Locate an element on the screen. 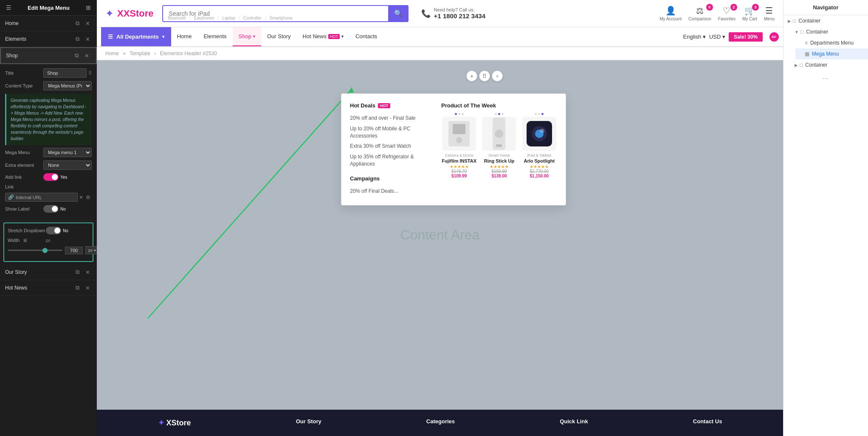 This screenshot has width=868, height=436. tree-item-mega-menu: ▶ ▦ Mega Menu is located at coordinates (831, 54).